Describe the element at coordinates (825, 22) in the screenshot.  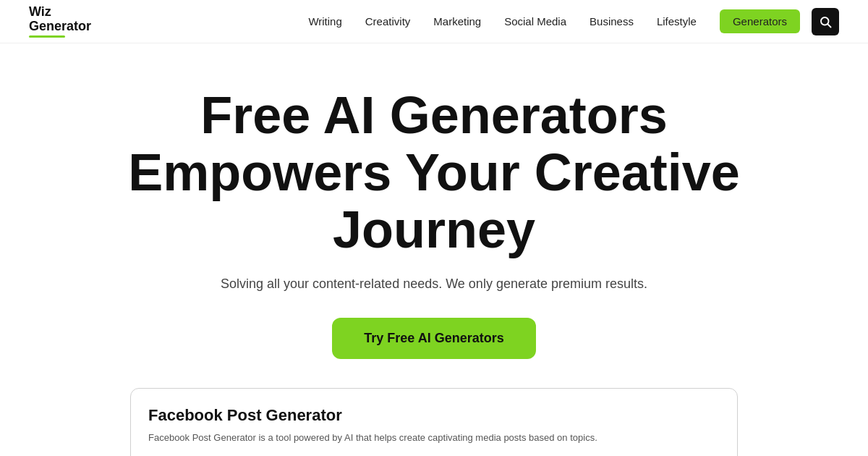
I see `search-button` at that location.